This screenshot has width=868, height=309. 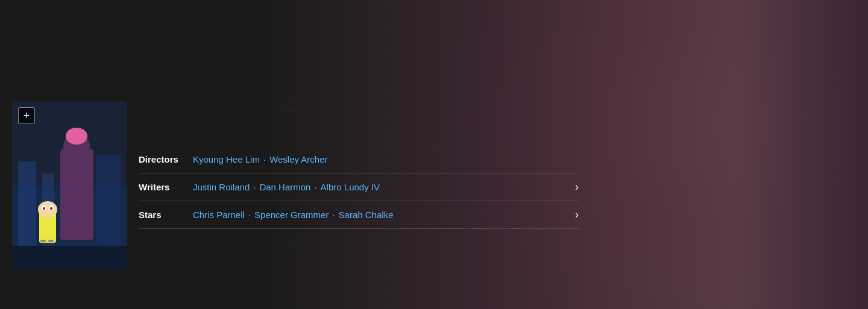 I want to click on stars-row: Stars Chris Parnell · Spencer Grammer · …, so click(x=359, y=215).